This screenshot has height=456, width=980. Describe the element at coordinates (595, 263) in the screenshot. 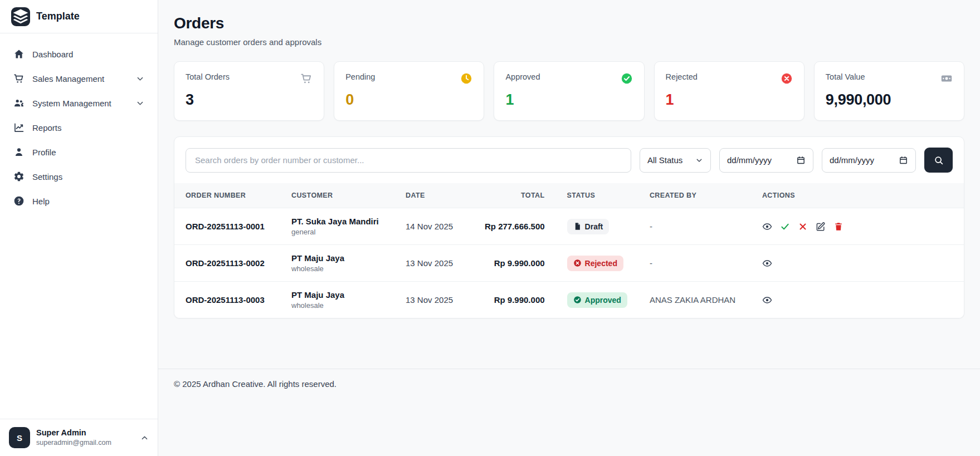

I see `status-badge: Rejected` at that location.